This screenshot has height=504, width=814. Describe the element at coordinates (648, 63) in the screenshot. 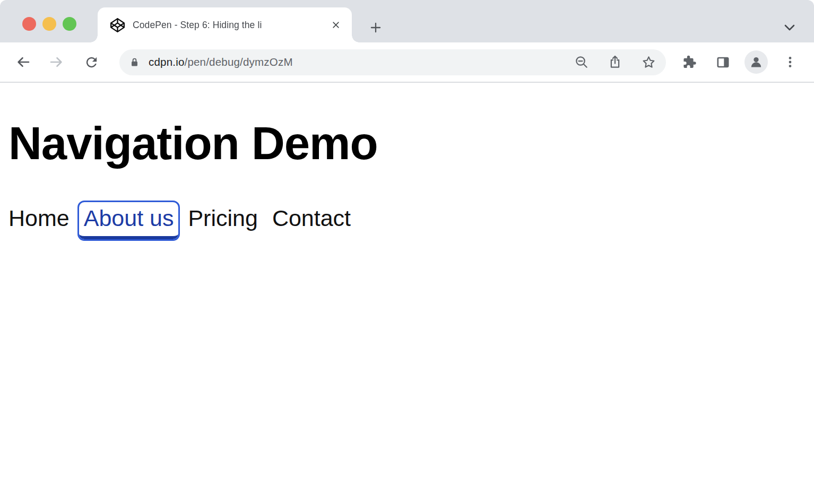

I see `star-icon` at that location.